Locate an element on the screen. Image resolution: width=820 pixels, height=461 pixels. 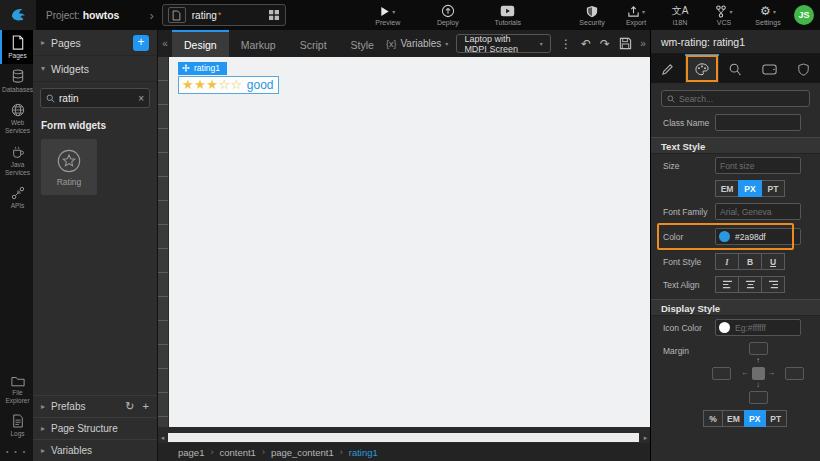
pages-accordion: ▸ Pages + is located at coordinates (95, 43).